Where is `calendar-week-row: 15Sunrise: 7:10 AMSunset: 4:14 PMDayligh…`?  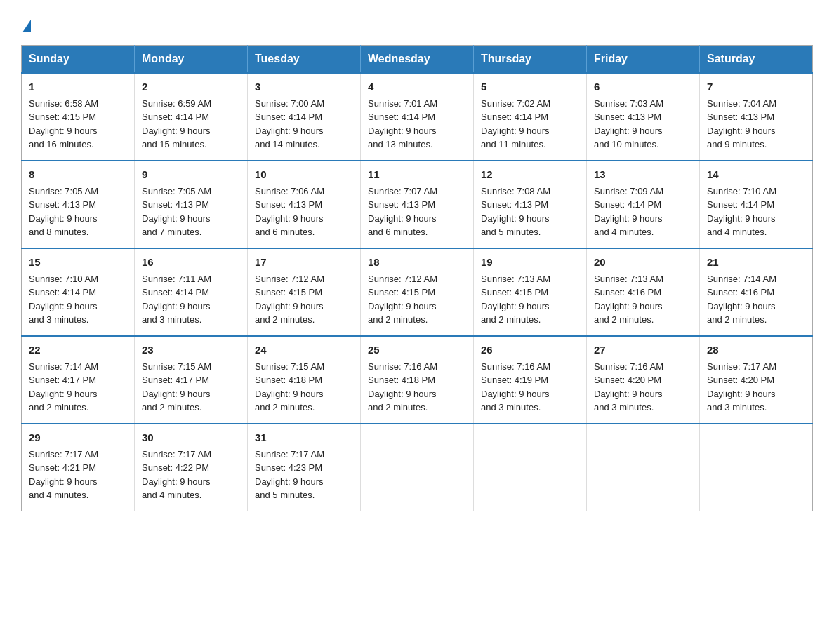
calendar-week-row: 15Sunrise: 7:10 AMSunset: 4:14 PMDayligh… is located at coordinates (417, 292).